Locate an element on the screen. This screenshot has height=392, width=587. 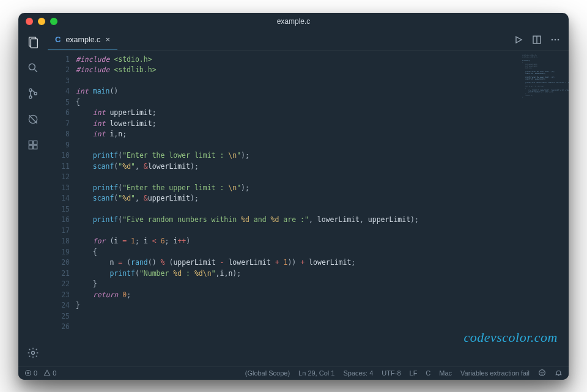
editor-actions is located at coordinates (541, 40).